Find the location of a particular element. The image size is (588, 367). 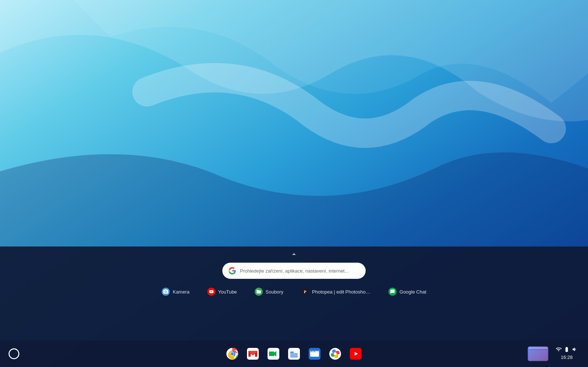

taskbar: 16:28 is located at coordinates (294, 354).